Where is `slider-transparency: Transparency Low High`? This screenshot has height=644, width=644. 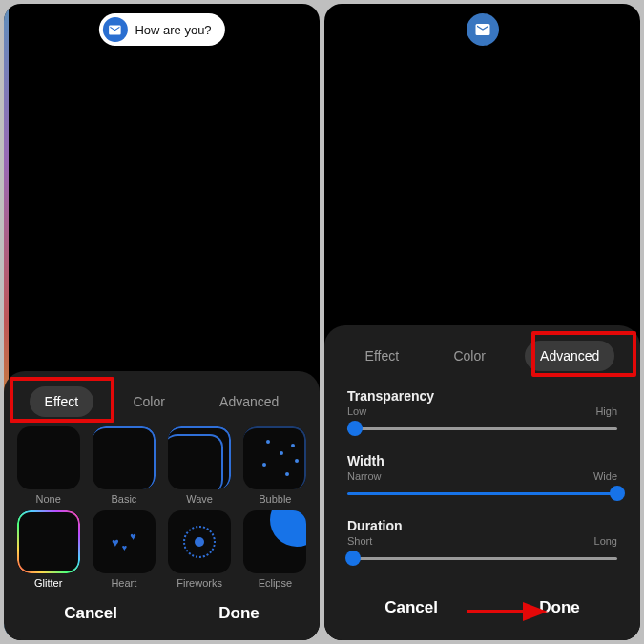 slider-transparency: Transparency Low High is located at coordinates (483, 412).